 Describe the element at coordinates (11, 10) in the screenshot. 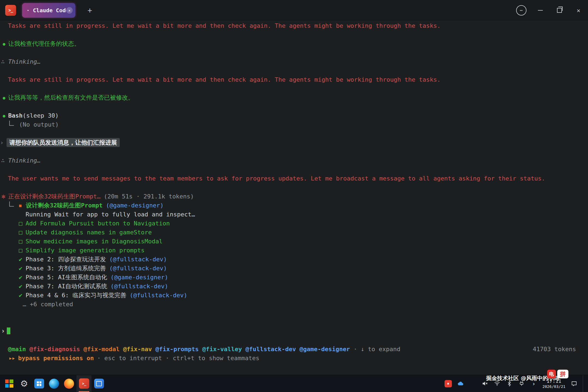

I see `terminal-app-icon: >_` at that location.